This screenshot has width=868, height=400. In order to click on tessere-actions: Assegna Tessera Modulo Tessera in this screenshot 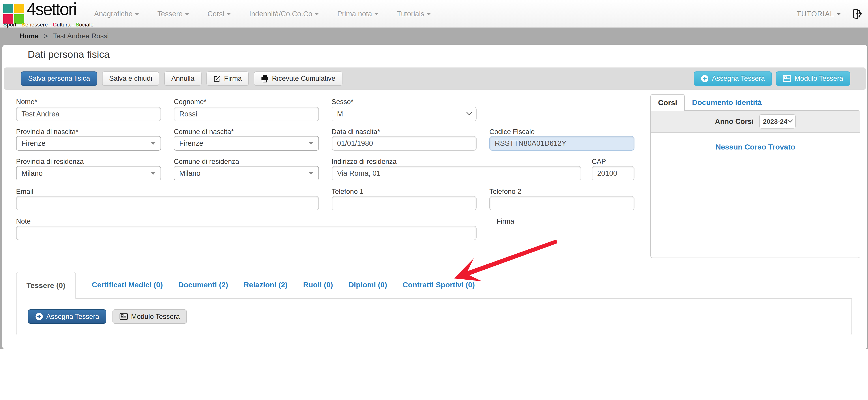, I will do `click(440, 317)`.